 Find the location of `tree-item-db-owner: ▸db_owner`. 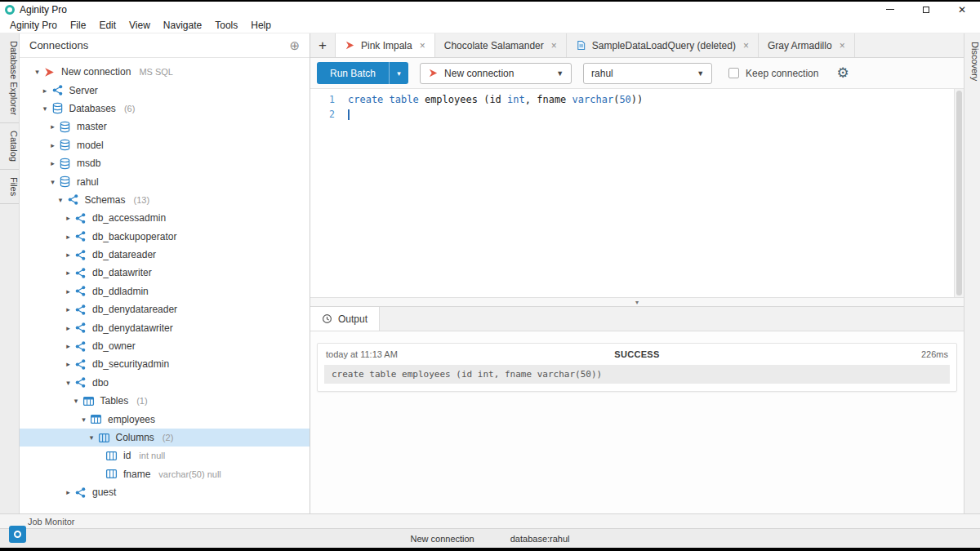

tree-item-db-owner: ▸db_owner is located at coordinates (165, 346).